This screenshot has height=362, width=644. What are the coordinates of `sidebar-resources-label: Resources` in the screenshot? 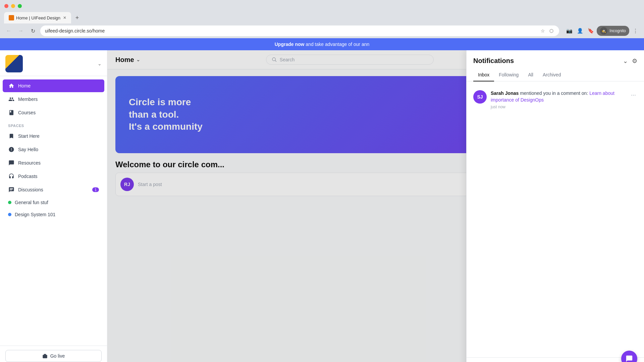 It's located at (30, 163).